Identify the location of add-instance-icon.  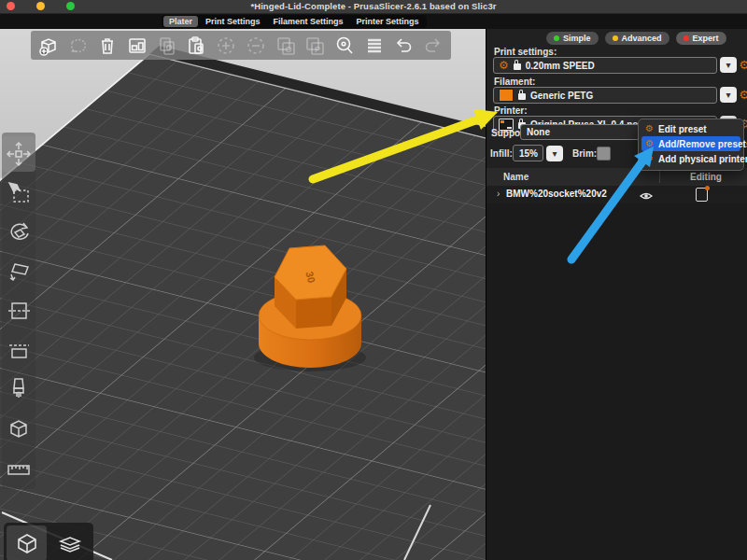
(226, 46).